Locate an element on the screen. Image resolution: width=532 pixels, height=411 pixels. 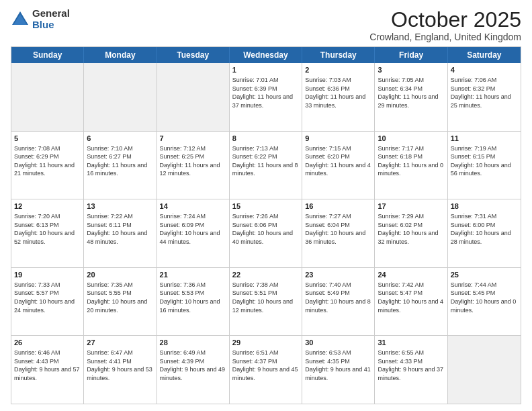
calendar-cell: 29Sunrise: 6:51 AMSunset: 4:37 PMDayligh… is located at coordinates (266, 369).